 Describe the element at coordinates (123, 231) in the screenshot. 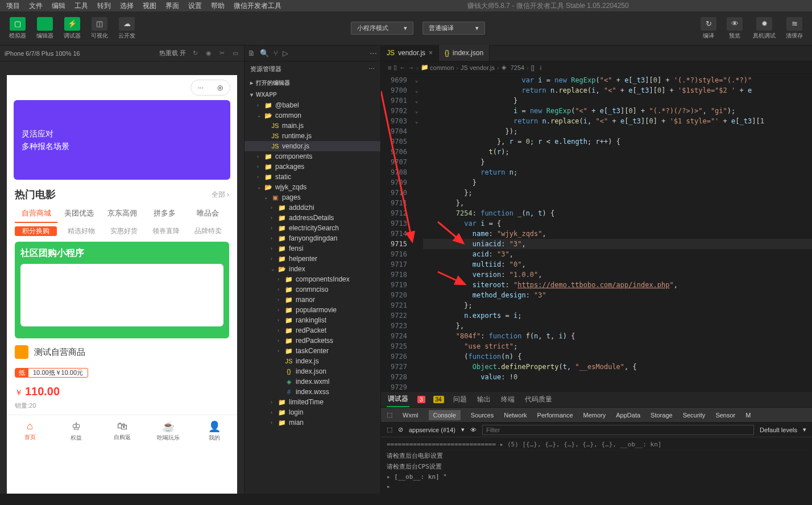

I see `subtab-2: 实惠好货` at that location.